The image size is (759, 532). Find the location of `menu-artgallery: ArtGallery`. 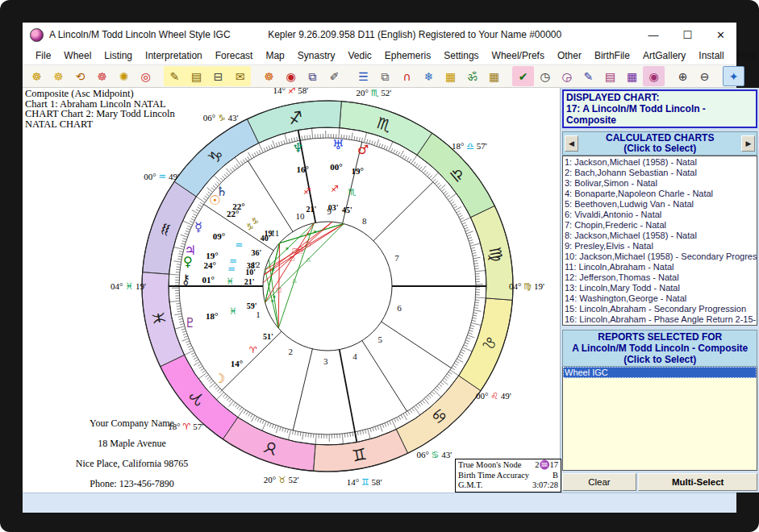

menu-artgallery: ArtGallery is located at coordinates (665, 56).